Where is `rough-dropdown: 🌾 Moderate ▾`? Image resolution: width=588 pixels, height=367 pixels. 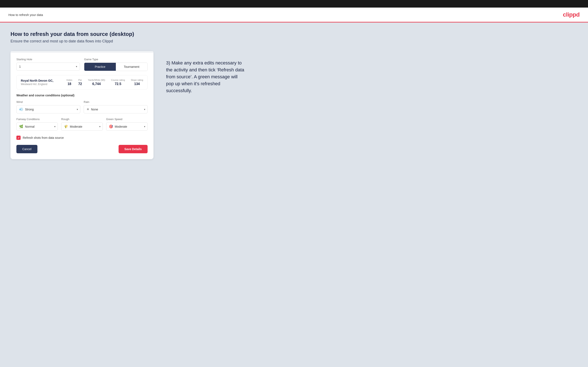
rough-dropdown: 🌾 Moderate ▾ is located at coordinates (82, 126).